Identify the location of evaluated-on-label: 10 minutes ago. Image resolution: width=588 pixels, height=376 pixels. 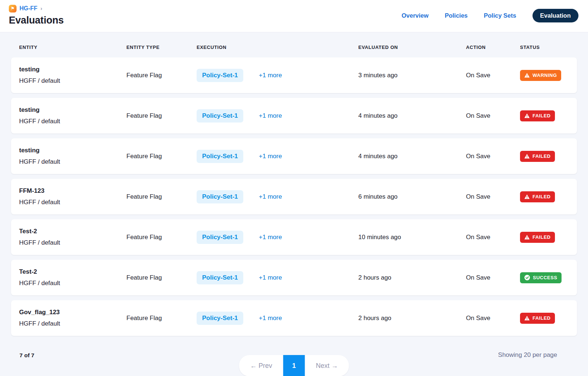
(380, 237).